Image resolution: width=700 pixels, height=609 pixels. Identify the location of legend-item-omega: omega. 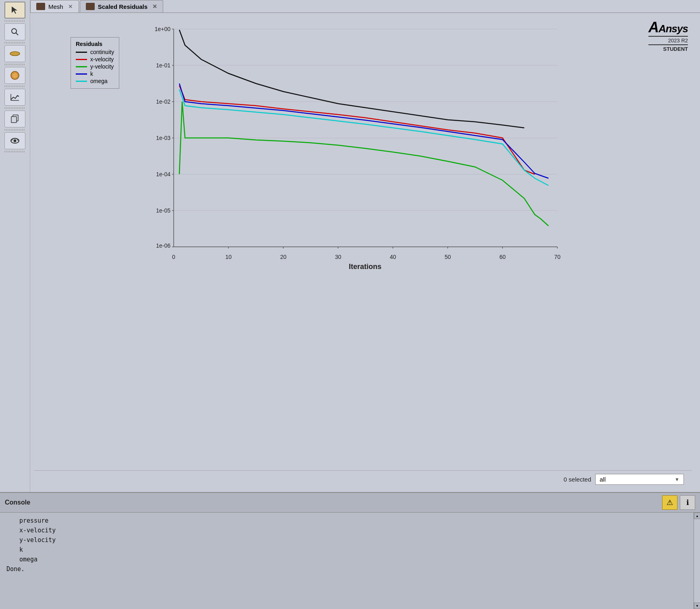
(95, 81).